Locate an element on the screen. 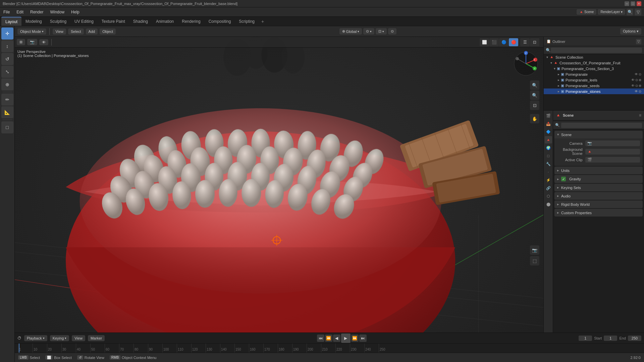 This screenshot has height=362, width=644. timeline-cursor is located at coordinates (19, 348).